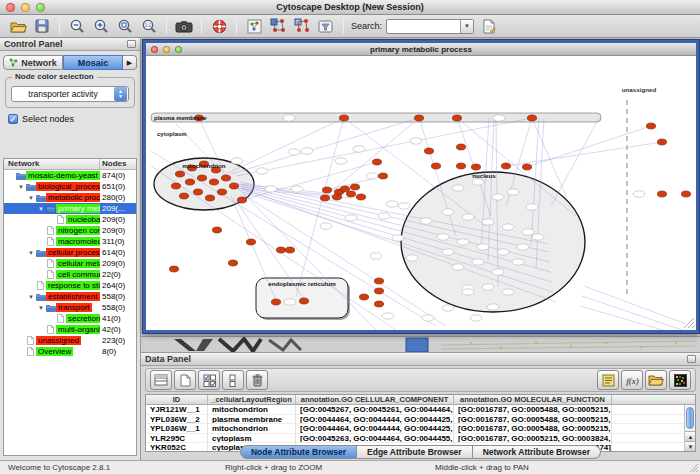 This screenshot has width=700, height=474. I want to click on tab-node-attribute-browser: Node Attribute Browser, so click(298, 452).